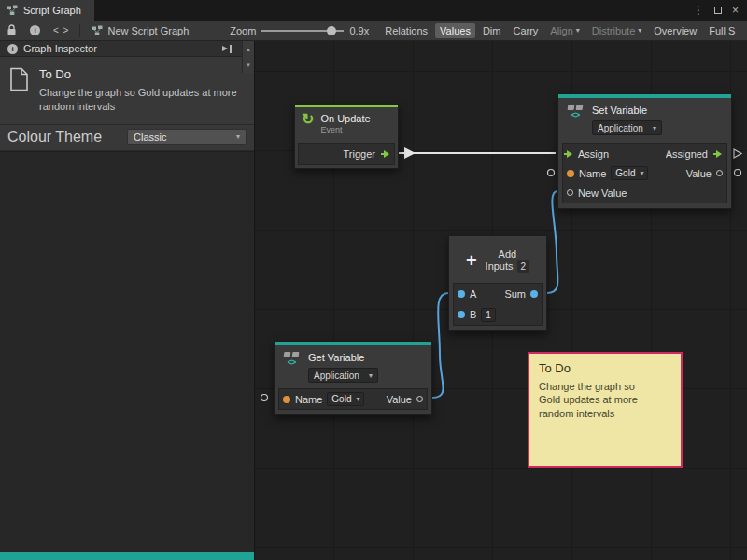  What do you see at coordinates (138, 75) in the screenshot?
I see `todo-title: To Do` at bounding box center [138, 75].